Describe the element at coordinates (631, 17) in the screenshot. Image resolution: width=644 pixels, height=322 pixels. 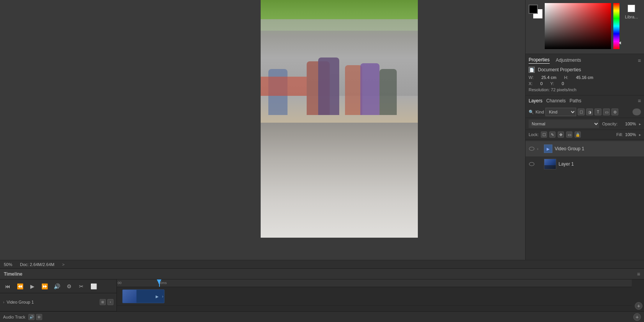
I see `library-tab-area: Libra...` at that location.